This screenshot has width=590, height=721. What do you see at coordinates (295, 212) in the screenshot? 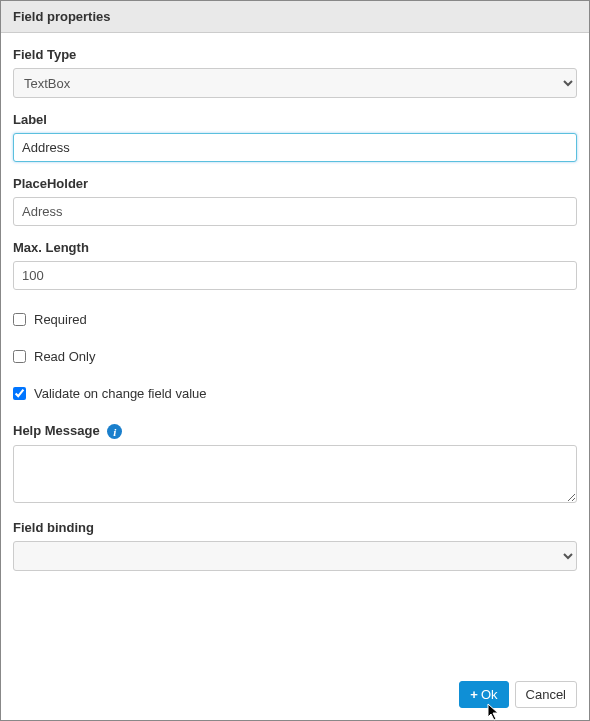
I see `placeholder-input` at bounding box center [295, 212].